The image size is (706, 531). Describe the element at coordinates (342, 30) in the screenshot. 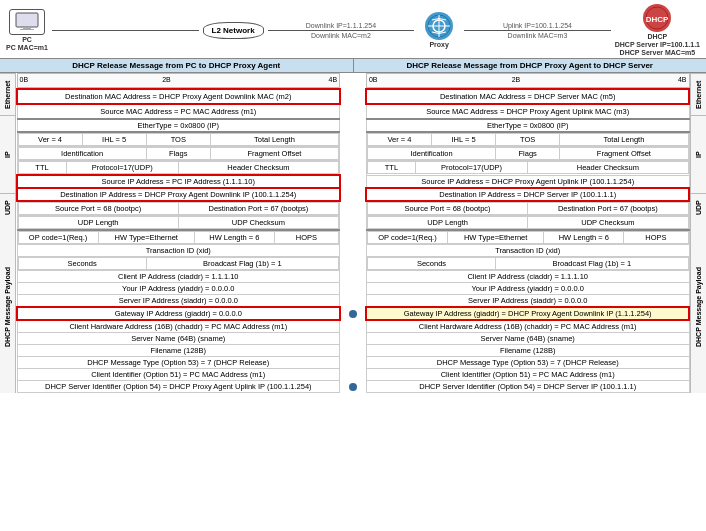

I see `arrow-line-body` at that location.